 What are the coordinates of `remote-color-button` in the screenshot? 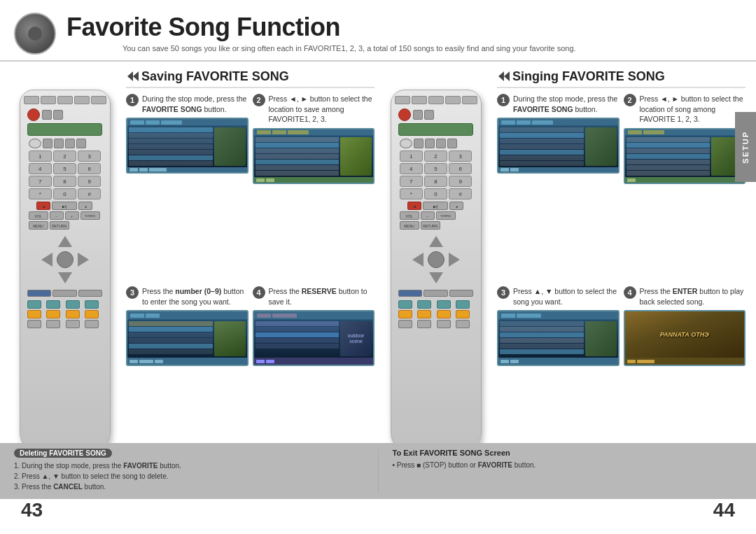 It's located at (58, 115).